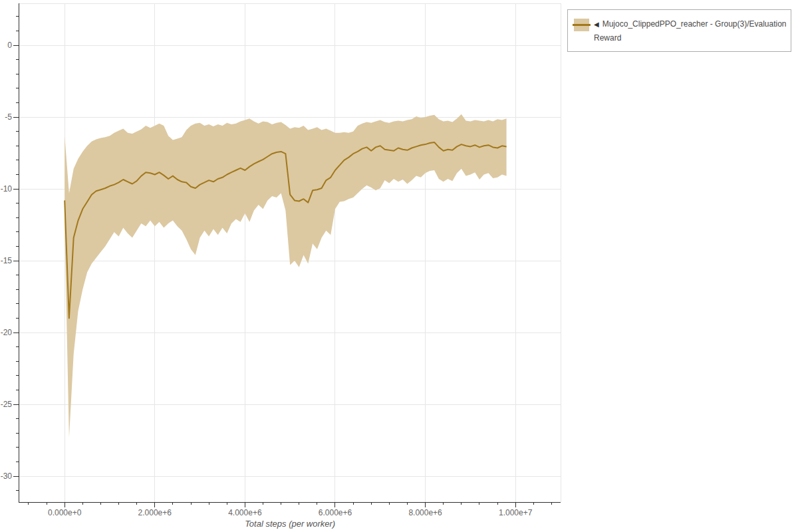 This screenshot has width=798, height=532. I want to click on legend-label-line2: Reward, so click(690, 38).